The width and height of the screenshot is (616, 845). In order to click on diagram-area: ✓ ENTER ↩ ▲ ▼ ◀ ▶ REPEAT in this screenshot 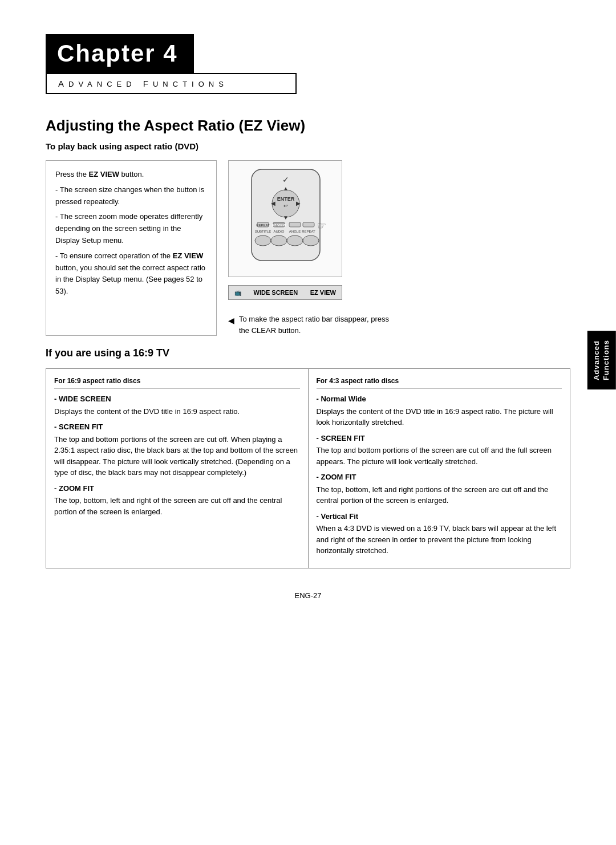, I will do `click(399, 248)`.